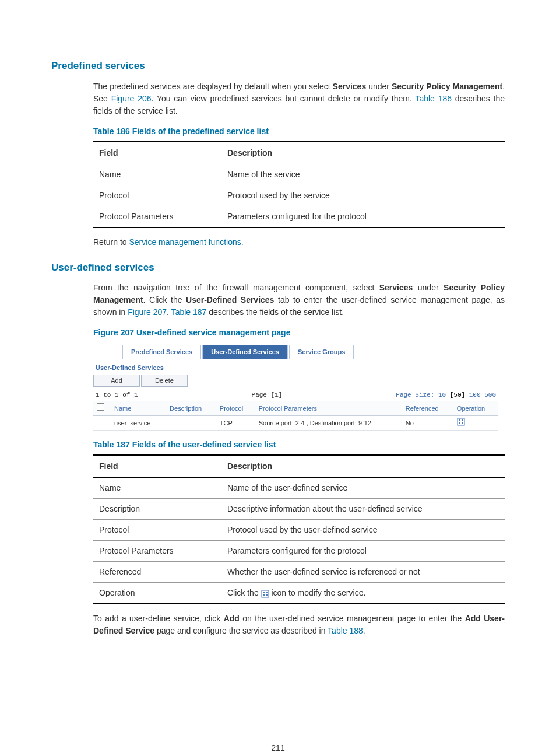 The image size is (556, 756). Describe the element at coordinates (139, 408) in the screenshot. I see `col-name: Name` at that location.